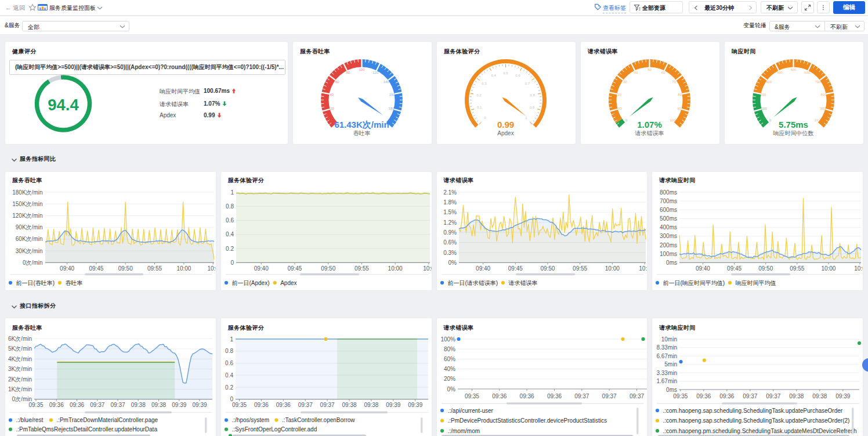 The height and width of the screenshot is (436, 868). I want to click on svg-text: 6.67min, so click(667, 356).